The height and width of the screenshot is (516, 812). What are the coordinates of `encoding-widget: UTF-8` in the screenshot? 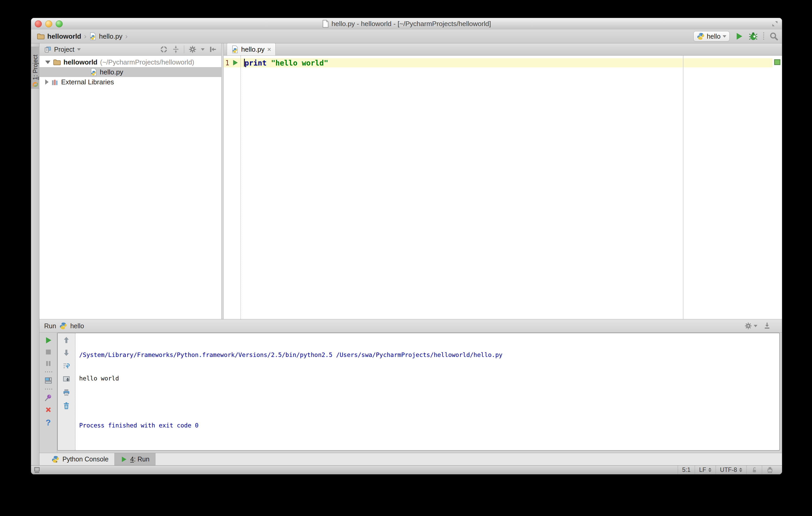 It's located at (731, 470).